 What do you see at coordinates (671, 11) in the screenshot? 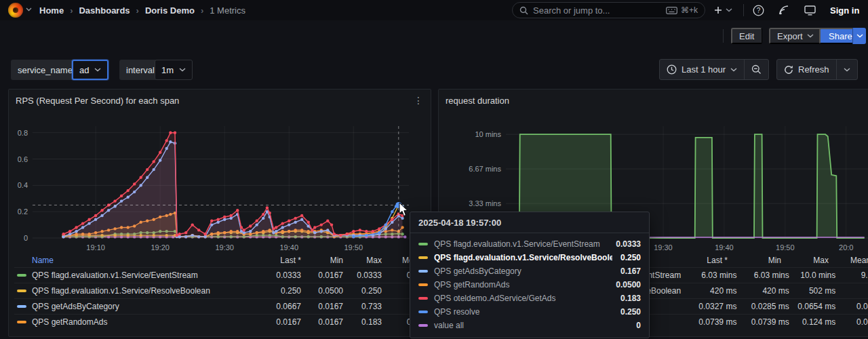
I see `keyboard-icon` at bounding box center [671, 11].